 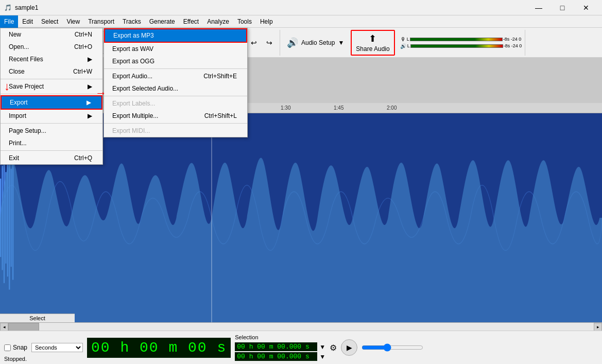 I want to click on audio-setup-dropdown-icon: ▼, so click(x=341, y=43).